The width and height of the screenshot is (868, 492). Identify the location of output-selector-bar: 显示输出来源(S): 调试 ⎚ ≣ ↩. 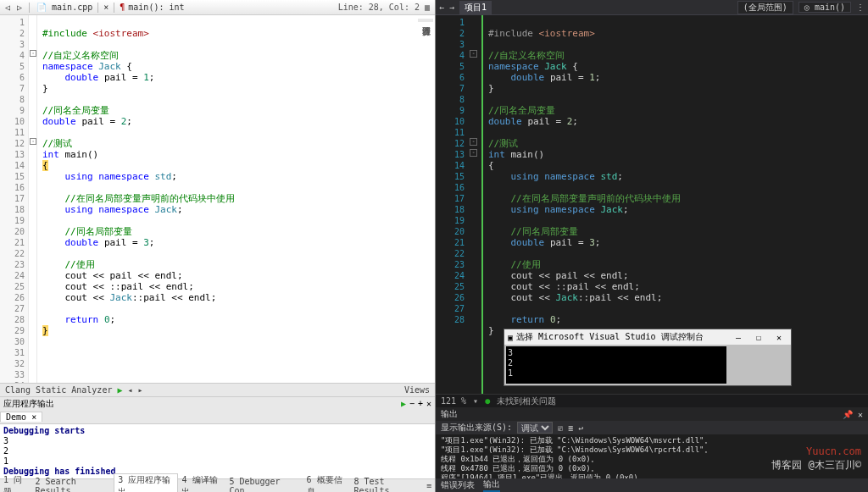
(652, 428).